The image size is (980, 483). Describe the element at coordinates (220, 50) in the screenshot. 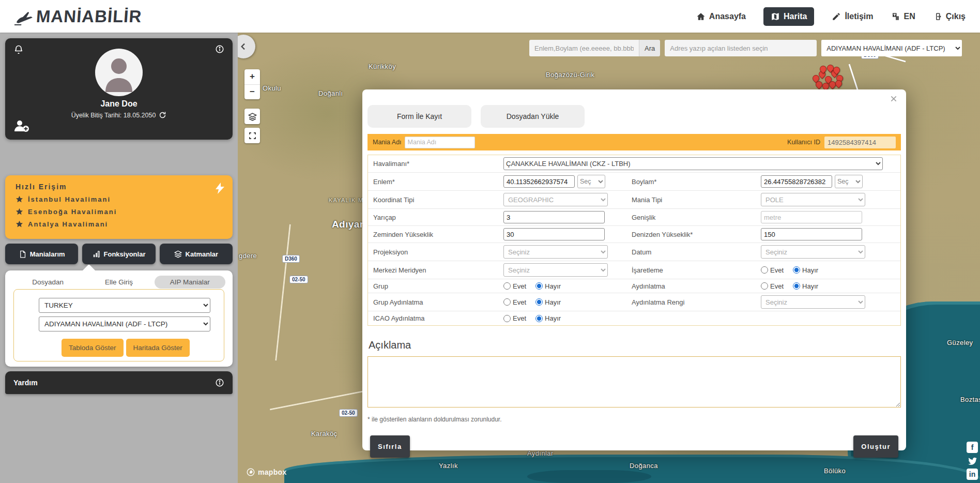

I see `profile-info-icon` at that location.